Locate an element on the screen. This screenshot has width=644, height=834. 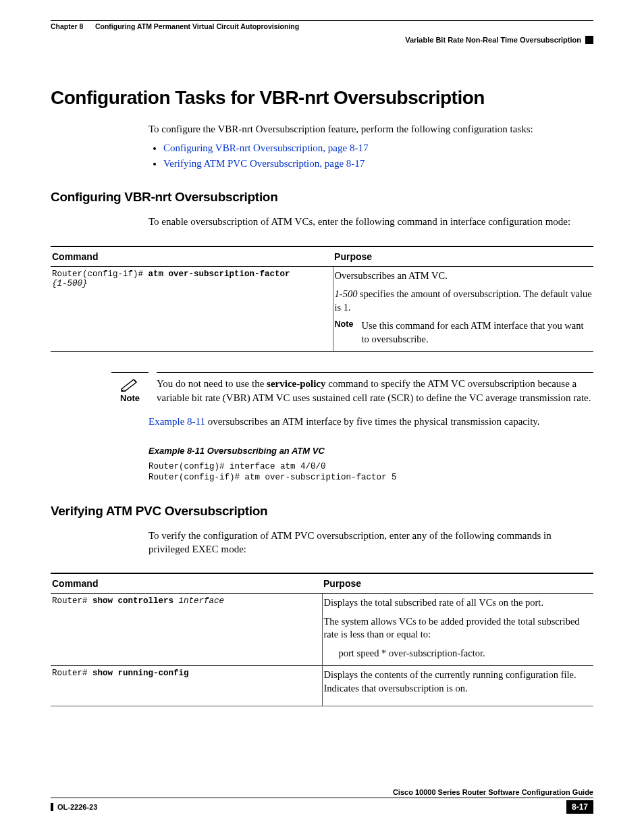
list-item: Configuring VBR-nrt Oversubscription, pa… is located at coordinates (378, 149).